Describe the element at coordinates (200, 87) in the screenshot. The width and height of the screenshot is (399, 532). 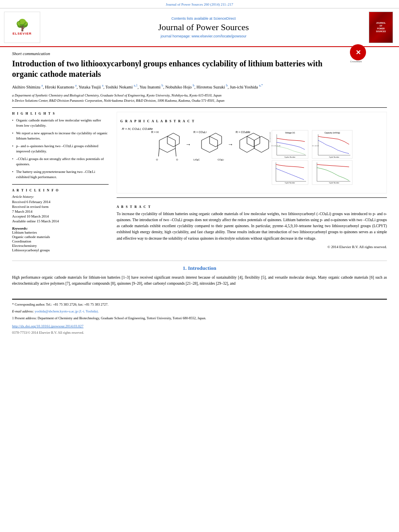
I see `authors: Akihiro Shimizu a, Hiroki Kuramoto a, Yu…` at that location.